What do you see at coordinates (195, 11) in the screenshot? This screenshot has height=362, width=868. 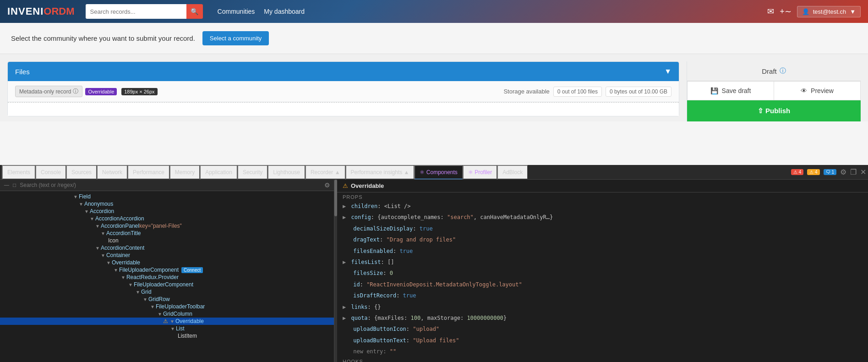 I see `search-button: 🔍` at bounding box center [195, 11].